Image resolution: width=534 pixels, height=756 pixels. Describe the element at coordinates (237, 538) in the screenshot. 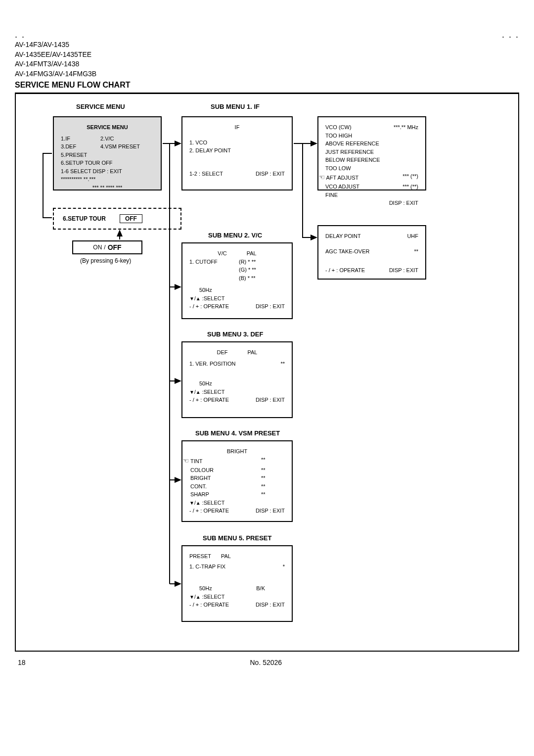

I see `label-sub5: SUB MENU 5. PRESET` at that location.